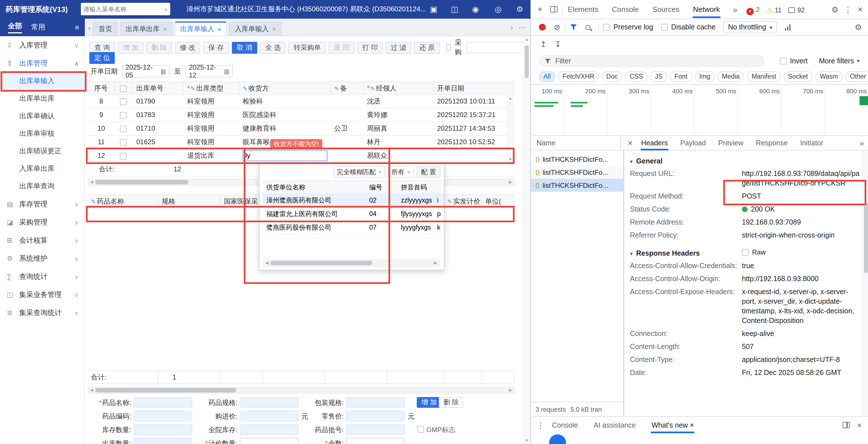 This screenshot has width=868, height=444. I want to click on chip-other: Other, so click(857, 77).